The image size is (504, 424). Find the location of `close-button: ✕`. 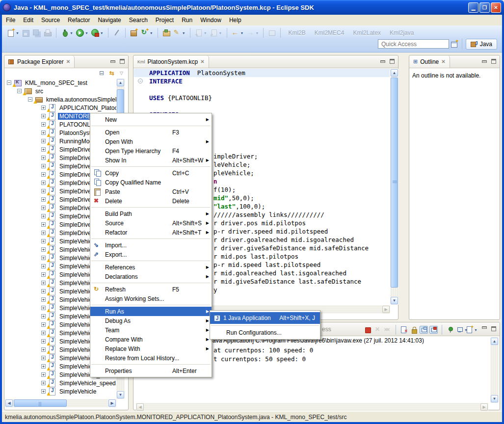

close-button: ✕ is located at coordinates (496, 8).